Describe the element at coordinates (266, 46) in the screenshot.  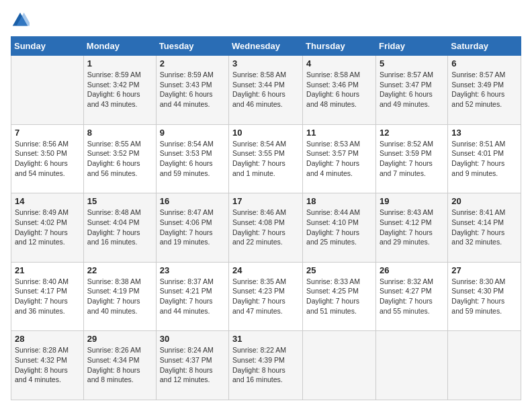
I see `calendar-header: SundayMondayTuesdayWednesdayThursdayFrid…` at that location.